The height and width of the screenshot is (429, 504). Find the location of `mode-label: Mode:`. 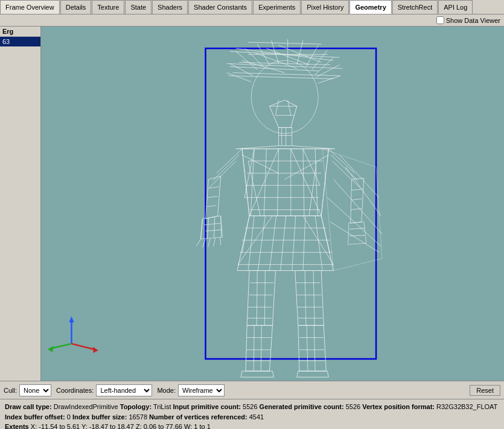

mode-label: Mode: is located at coordinates (167, 390).